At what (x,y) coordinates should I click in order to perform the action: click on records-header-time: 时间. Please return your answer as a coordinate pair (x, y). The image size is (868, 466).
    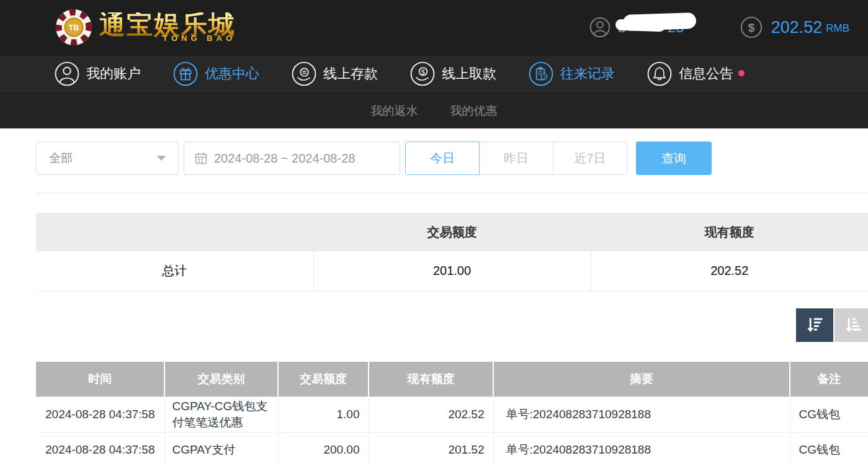
    Looking at the image, I should click on (101, 380).